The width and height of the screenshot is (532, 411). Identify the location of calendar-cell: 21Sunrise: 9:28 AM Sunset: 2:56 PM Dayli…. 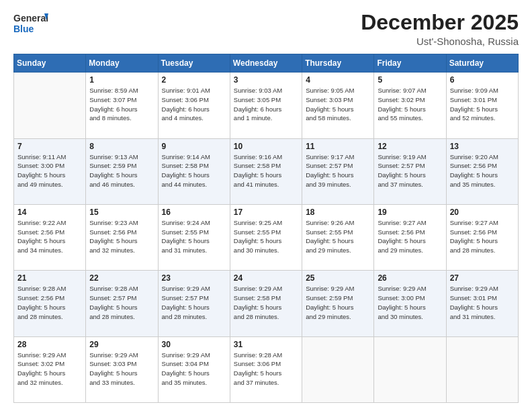
(50, 304).